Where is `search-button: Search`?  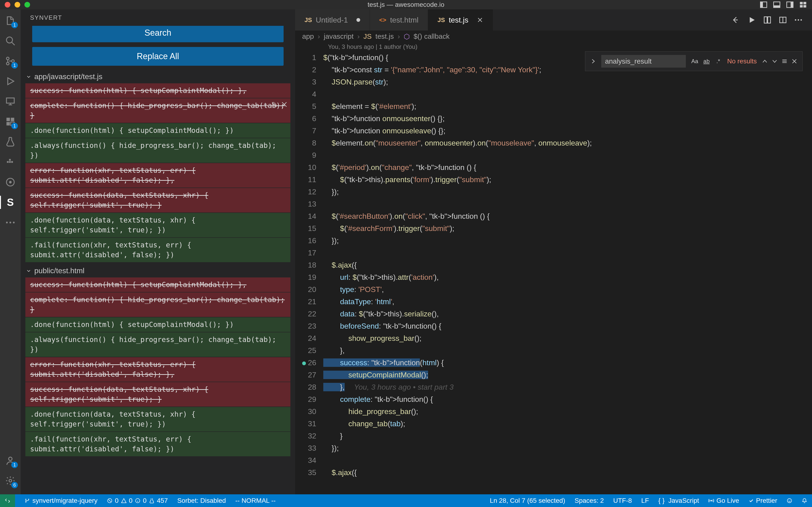 search-button: Search is located at coordinates (158, 34).